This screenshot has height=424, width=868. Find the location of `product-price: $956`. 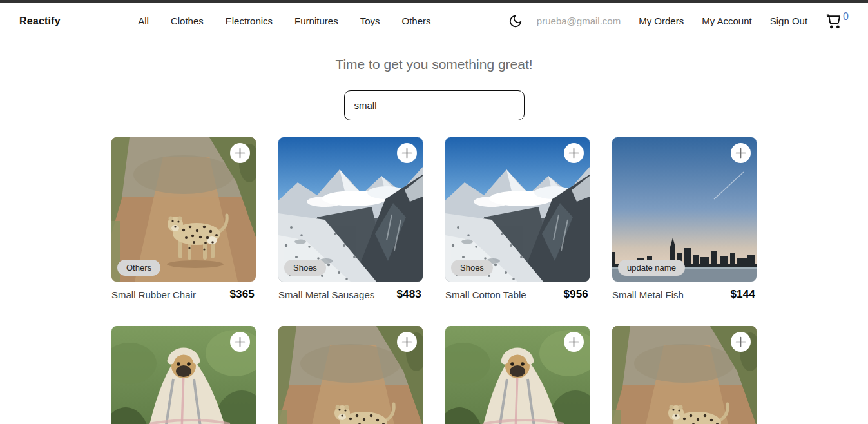

product-price: $956 is located at coordinates (576, 294).